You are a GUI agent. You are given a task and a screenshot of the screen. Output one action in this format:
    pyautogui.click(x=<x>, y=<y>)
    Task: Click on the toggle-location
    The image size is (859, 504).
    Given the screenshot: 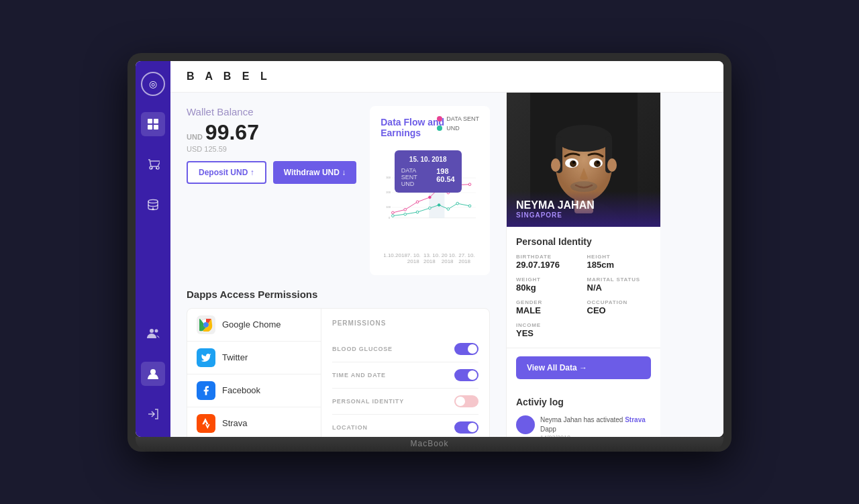 What is the action you would take?
    pyautogui.click(x=466, y=427)
    